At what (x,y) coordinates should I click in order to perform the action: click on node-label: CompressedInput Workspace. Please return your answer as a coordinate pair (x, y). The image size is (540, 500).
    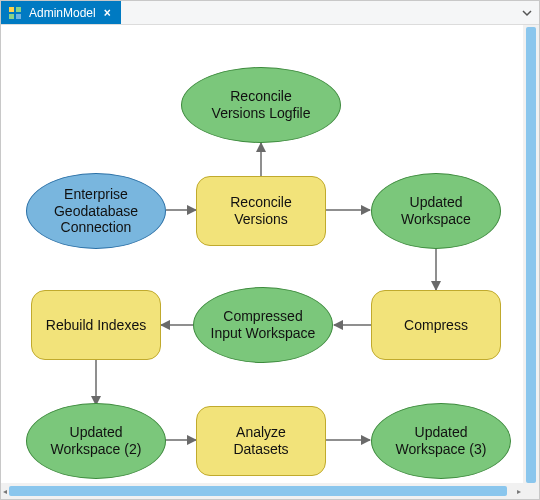
    Looking at the image, I should click on (264, 325).